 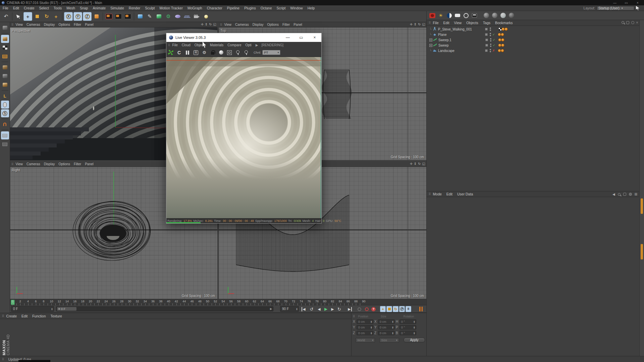 What do you see at coordinates (117, 8) in the screenshot?
I see `main-menu-simulate: Simulate` at bounding box center [117, 8].